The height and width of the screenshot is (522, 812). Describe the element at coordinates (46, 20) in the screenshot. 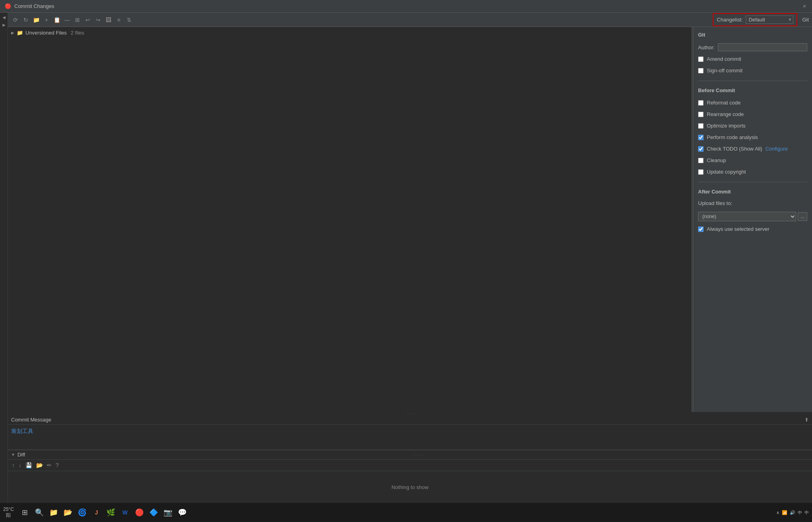

I see `toolbar-icon-add: +` at that location.